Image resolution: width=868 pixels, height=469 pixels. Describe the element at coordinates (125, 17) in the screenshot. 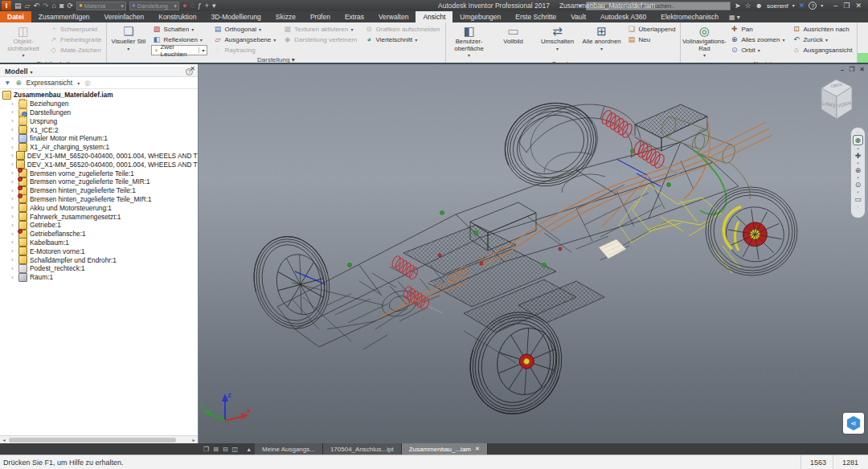

I see `ribbon-tab-vereinfachen: Vereinfachen` at that location.